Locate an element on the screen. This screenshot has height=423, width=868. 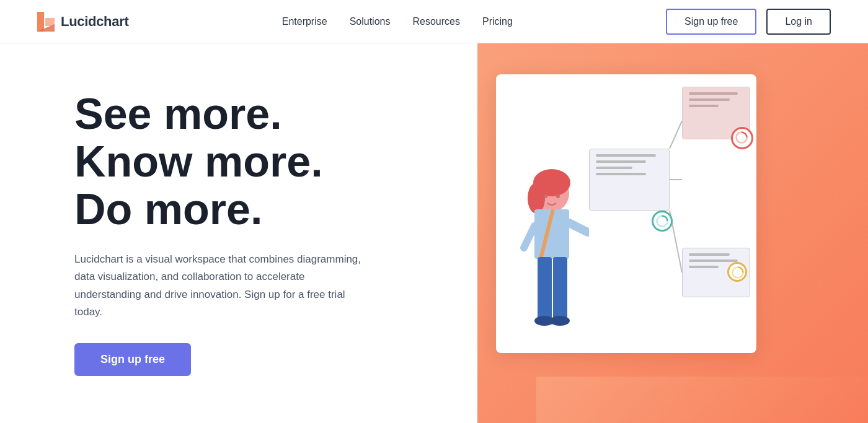
diagram-node-middle is located at coordinates (629, 180).